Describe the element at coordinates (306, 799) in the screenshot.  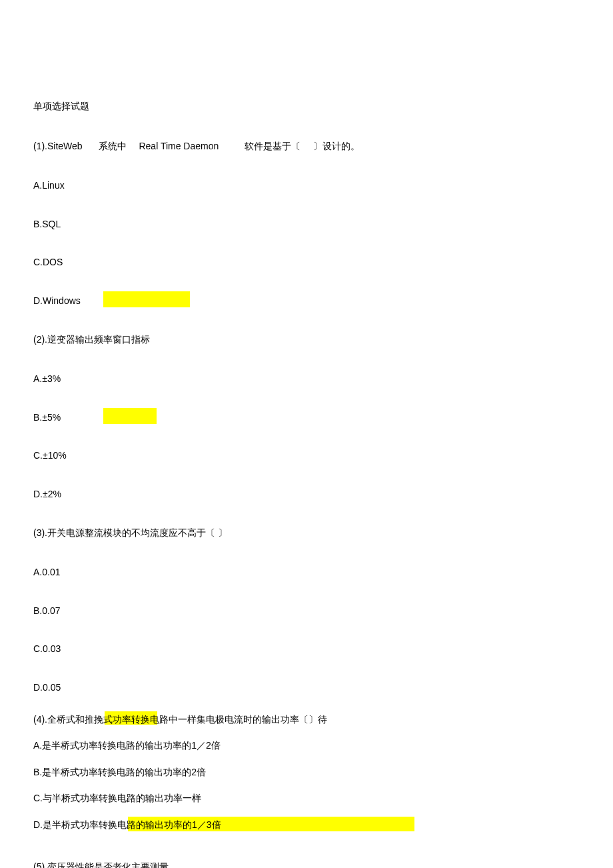
I see `q4-option-c: C.与半桥式功率转换电路的输出功率一样` at that location.